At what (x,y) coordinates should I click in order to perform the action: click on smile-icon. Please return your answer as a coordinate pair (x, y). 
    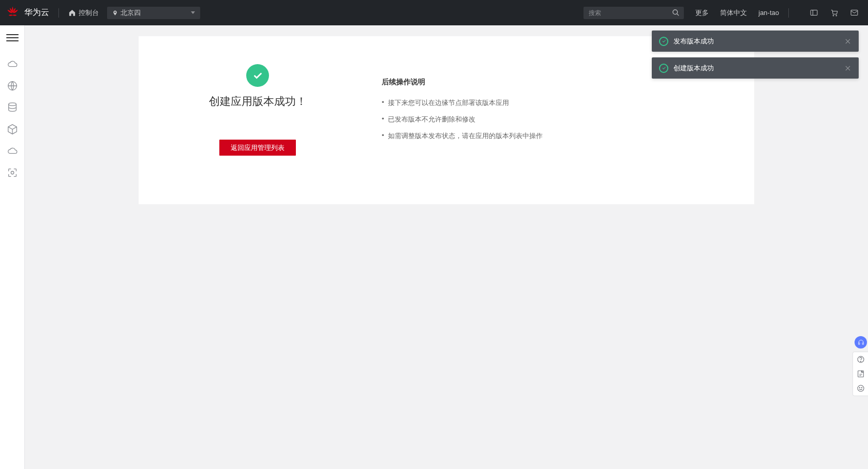
    Looking at the image, I should click on (861, 388).